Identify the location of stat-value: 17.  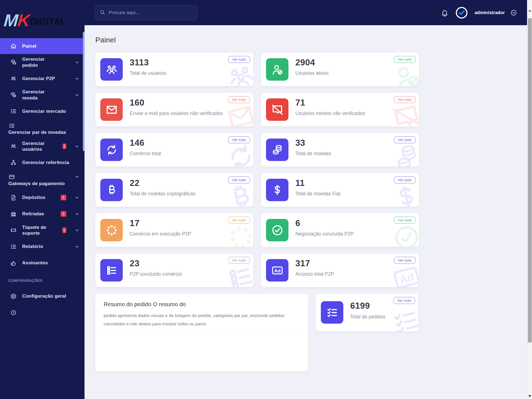
(135, 223).